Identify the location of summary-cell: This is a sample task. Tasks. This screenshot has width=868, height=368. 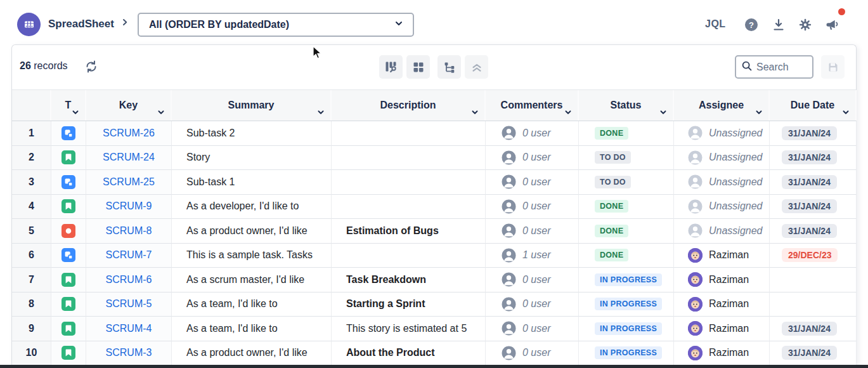
(252, 256).